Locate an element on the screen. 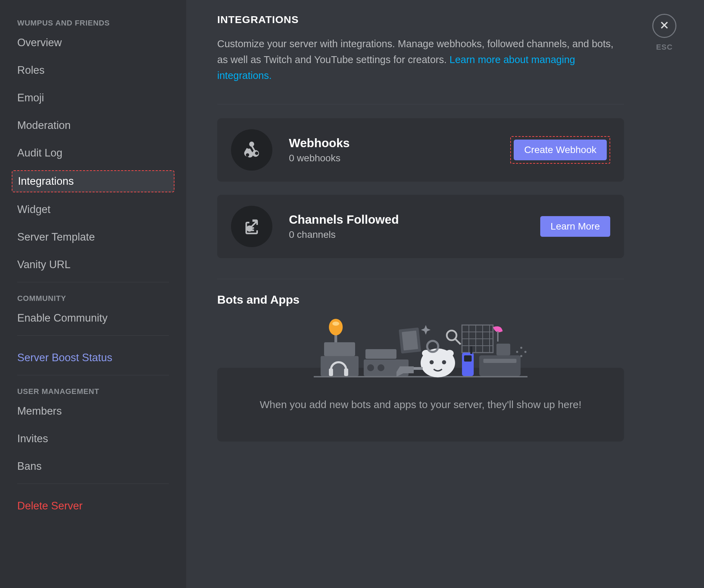 This screenshot has width=704, height=588. channel-follow-icon is located at coordinates (252, 226).